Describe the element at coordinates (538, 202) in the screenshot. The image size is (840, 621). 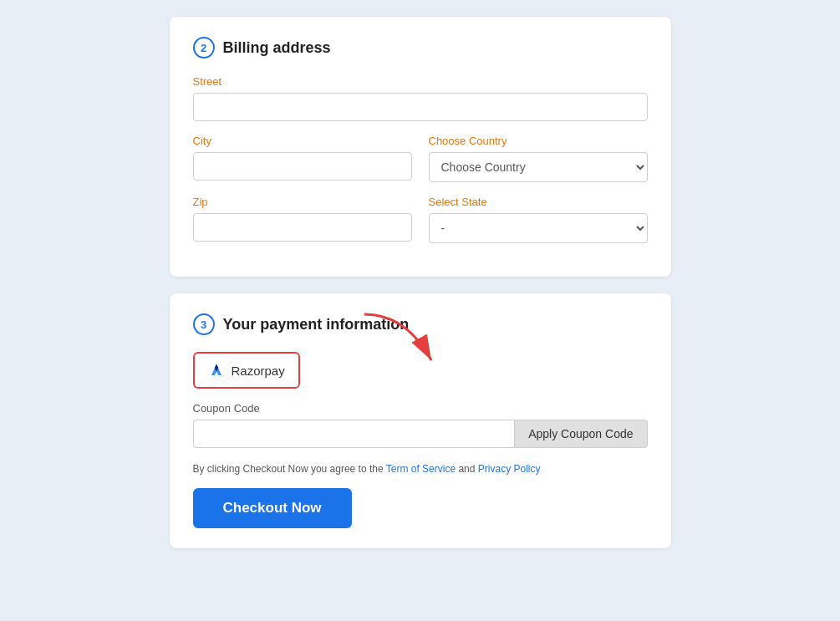
I see `state-label: Select State` at that location.